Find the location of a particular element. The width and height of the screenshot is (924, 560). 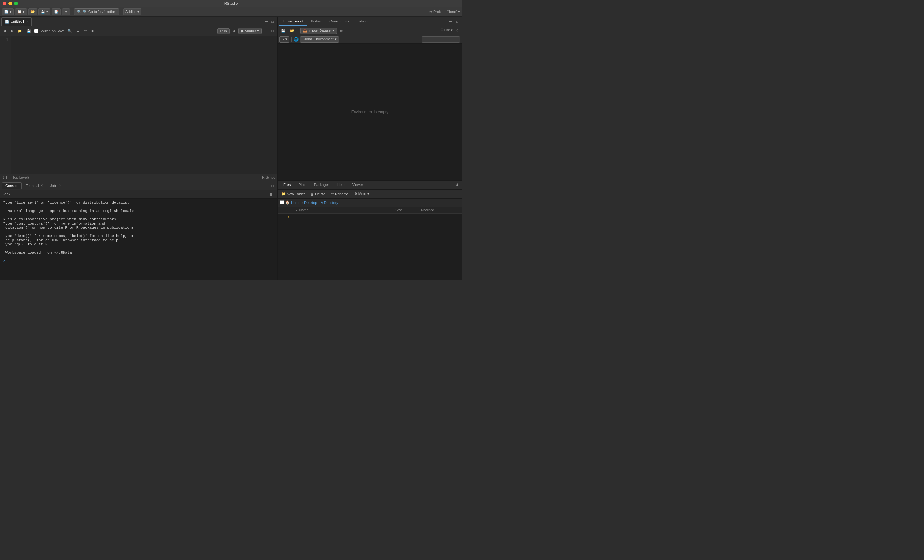

back-button: ◀ is located at coordinates (5, 31).